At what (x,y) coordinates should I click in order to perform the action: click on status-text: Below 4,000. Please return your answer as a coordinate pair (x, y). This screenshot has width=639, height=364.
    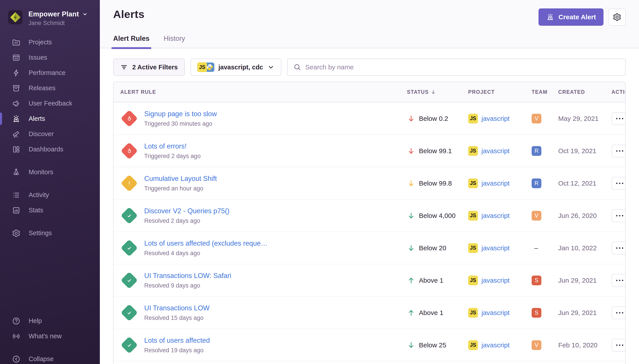
    Looking at the image, I should click on (437, 216).